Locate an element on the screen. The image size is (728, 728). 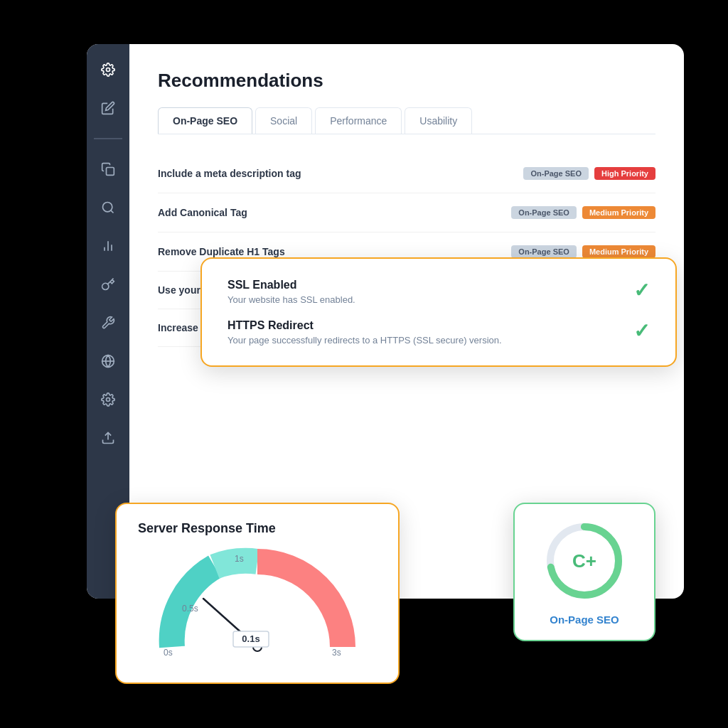
ssl-desc-0: Your website has SSL enabled. is located at coordinates (291, 300).